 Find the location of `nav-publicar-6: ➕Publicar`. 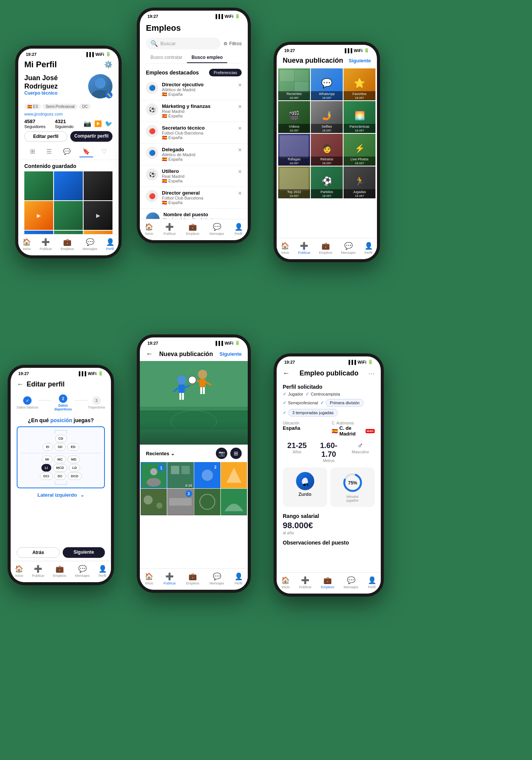

nav-publicar-6: ➕Publicar is located at coordinates (306, 583).